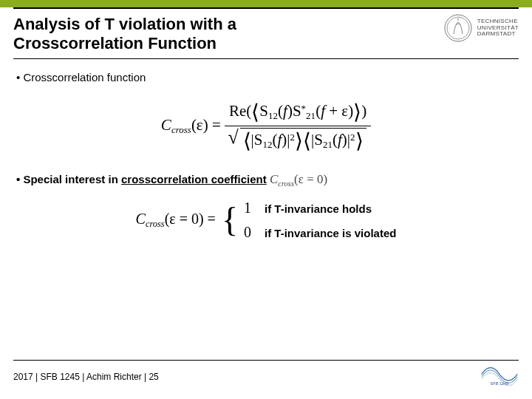 The image size is (532, 399). Describe the element at coordinates (266, 77) in the screenshot. I see `bullet-1: • Crosscorrelation function` at that location.